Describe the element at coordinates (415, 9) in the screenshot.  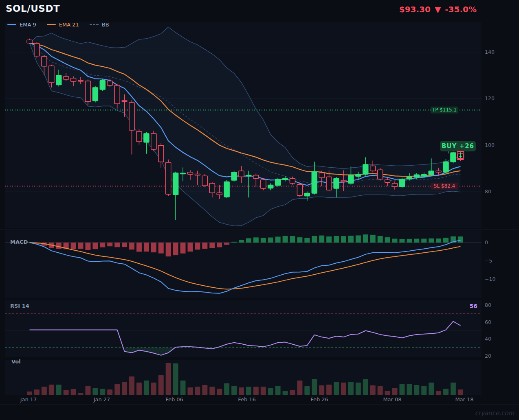
I see `last-price: $93.30` at that location.